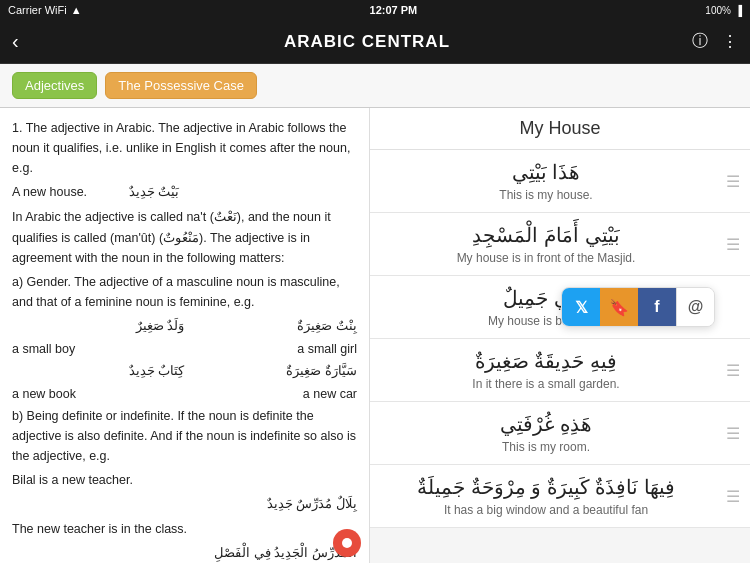 The width and height of the screenshot is (750, 563). What do you see at coordinates (184, 436) in the screenshot?
I see `definite-explanation: b) Being definite or indefinite. If the …` at bounding box center [184, 436].